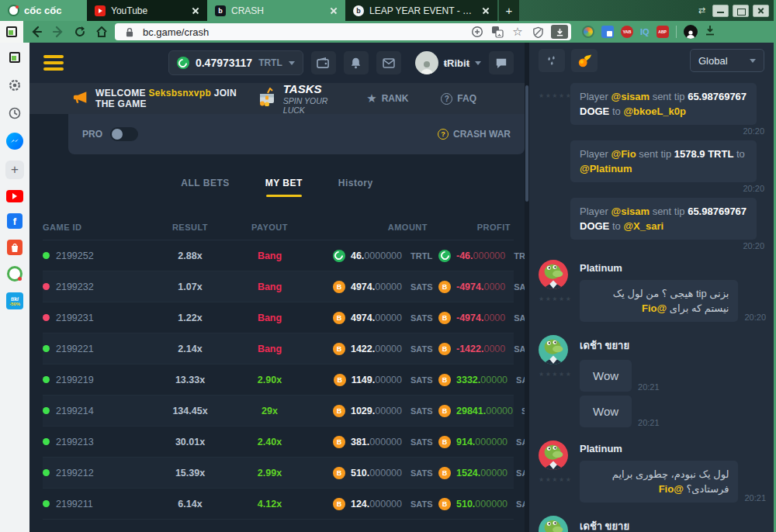 The image size is (776, 532). What do you see at coordinates (421, 11) in the screenshot?
I see `tab-leap-year-event: b LEAP YEAR EVENT - ☐Event -` at bounding box center [421, 11].